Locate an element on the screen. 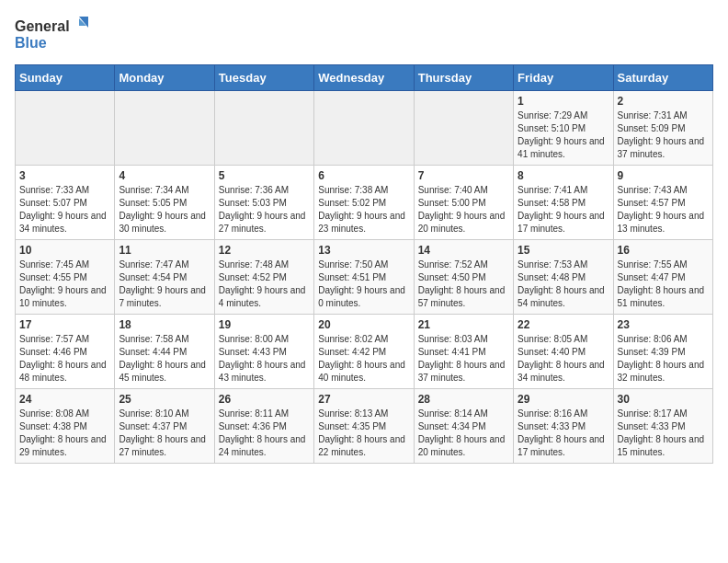 Image resolution: width=728 pixels, height=563 pixels. day-cell: 30Sunrise: 8:17 AM Sunset: 4:33 PM Dayli… is located at coordinates (663, 427).